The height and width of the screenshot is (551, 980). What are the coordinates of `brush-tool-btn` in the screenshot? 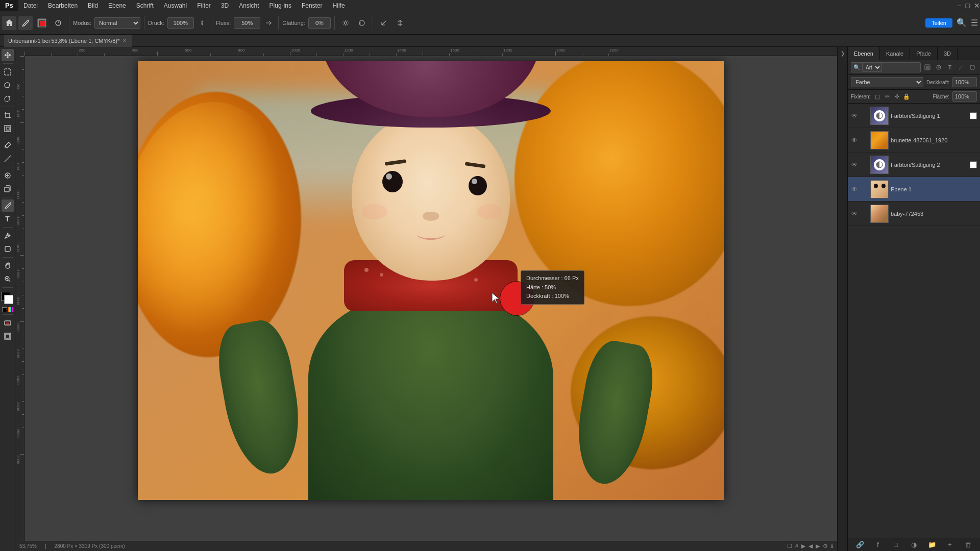 It's located at (26, 23).